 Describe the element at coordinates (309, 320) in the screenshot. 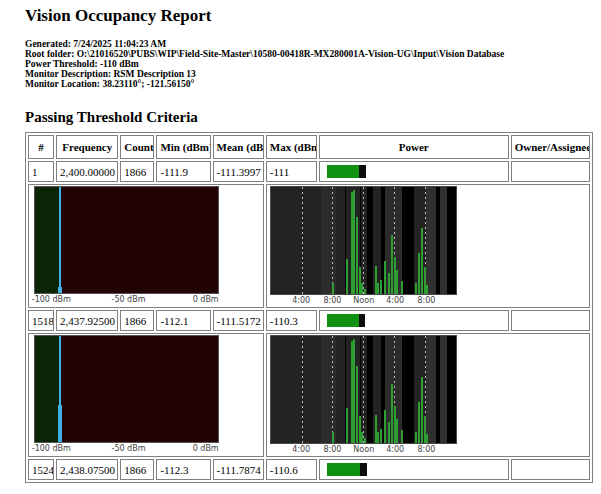

I see `table-row: 1518 2,437.92500 1866 -112.1 -111.5172 -…` at that location.